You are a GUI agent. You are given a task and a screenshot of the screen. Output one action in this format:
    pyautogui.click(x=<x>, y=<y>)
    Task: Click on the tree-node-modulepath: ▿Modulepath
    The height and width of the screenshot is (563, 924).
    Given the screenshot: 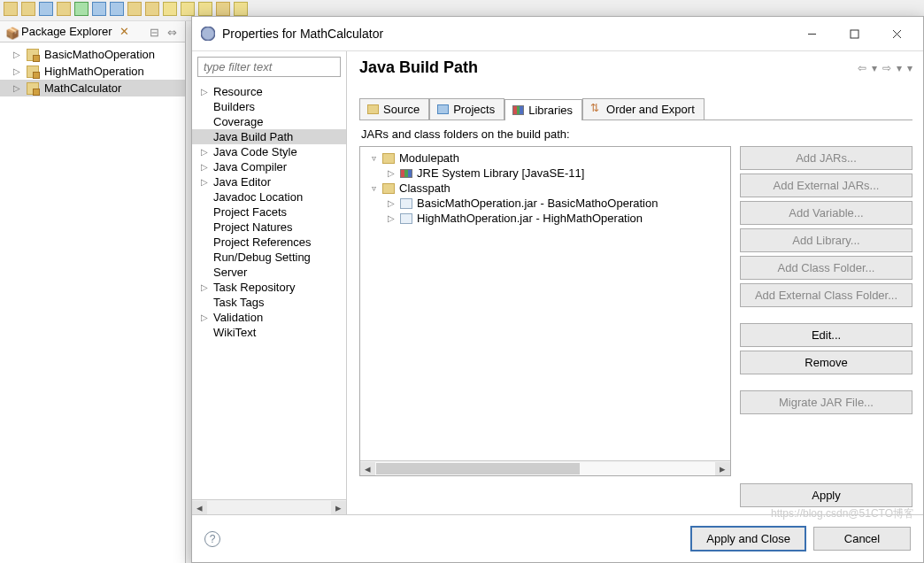 What is the action you would take?
    pyautogui.click(x=545, y=158)
    